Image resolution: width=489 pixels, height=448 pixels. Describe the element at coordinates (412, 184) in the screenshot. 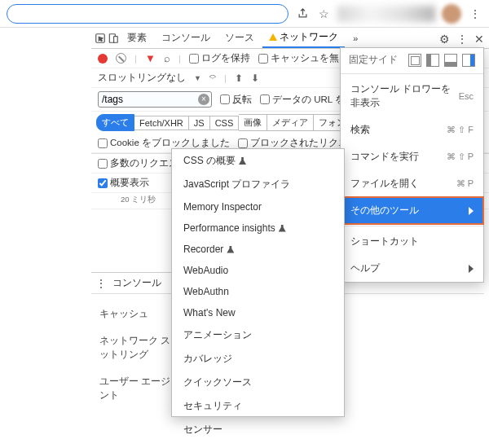

I see `menu-open-file: ファイルを開く⌘ P` at that location.